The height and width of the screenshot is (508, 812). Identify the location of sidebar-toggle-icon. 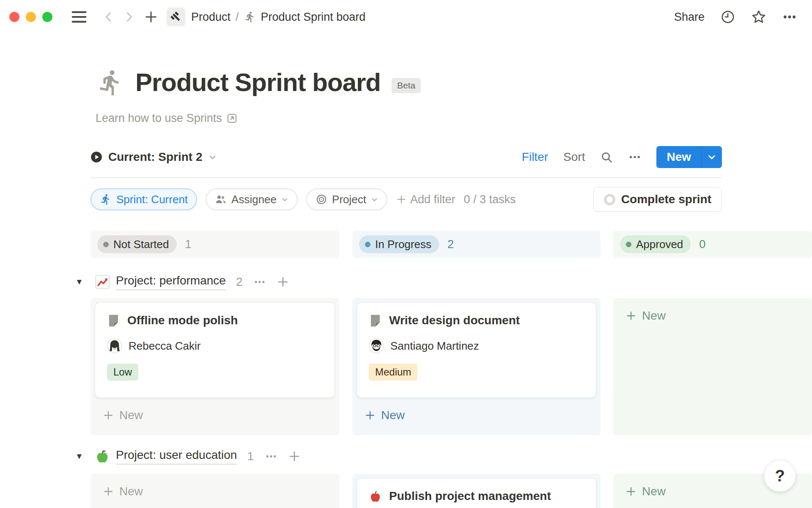
(79, 17).